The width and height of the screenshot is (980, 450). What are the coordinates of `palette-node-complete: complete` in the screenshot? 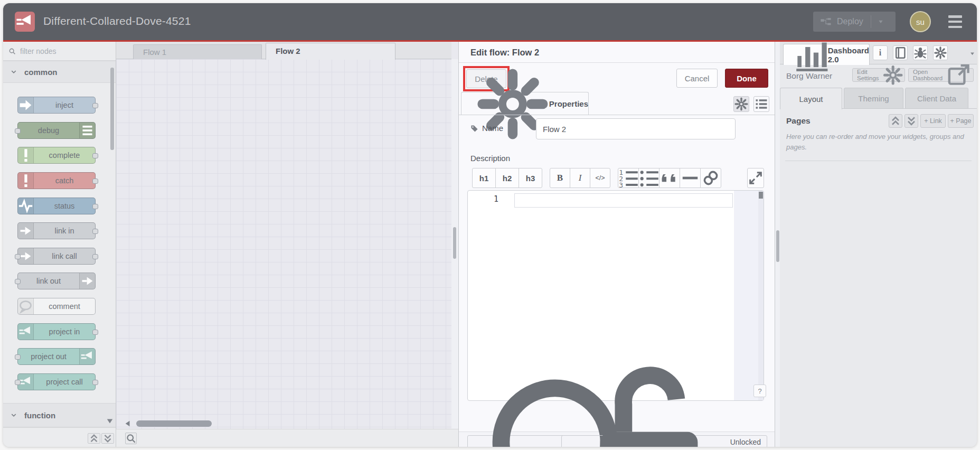 It's located at (56, 155).